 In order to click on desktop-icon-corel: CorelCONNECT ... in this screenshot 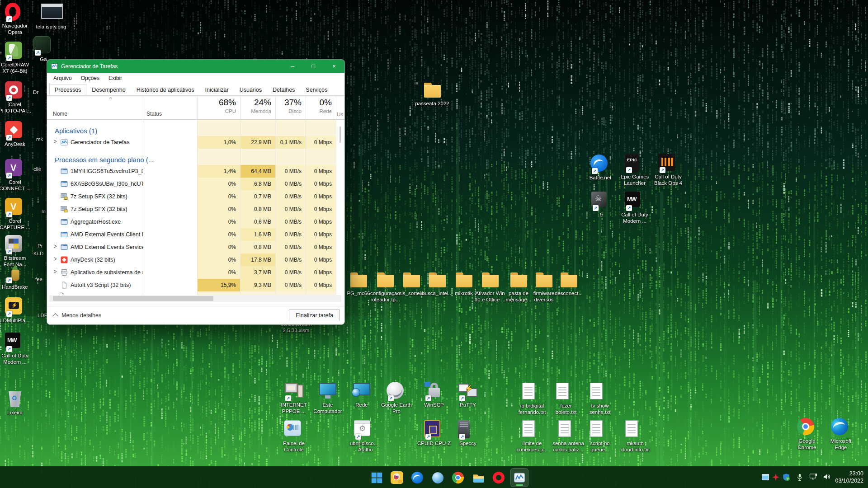, I will do `click(17, 175)`.